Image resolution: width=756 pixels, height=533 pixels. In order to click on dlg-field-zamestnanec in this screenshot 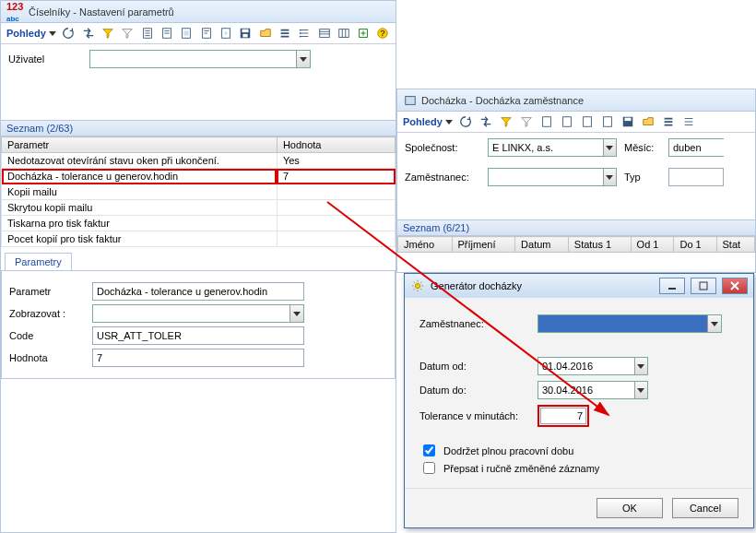, I will do `click(630, 324)`.